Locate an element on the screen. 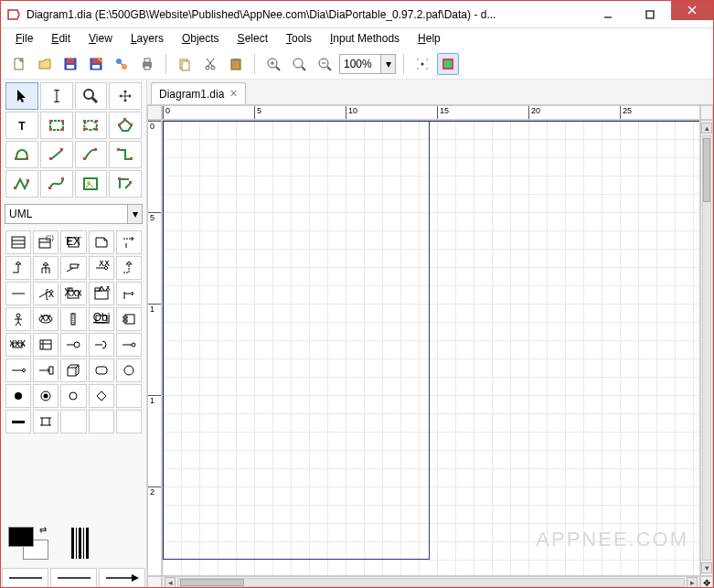 The image size is (714, 588). menu-help: Help is located at coordinates (430, 38).